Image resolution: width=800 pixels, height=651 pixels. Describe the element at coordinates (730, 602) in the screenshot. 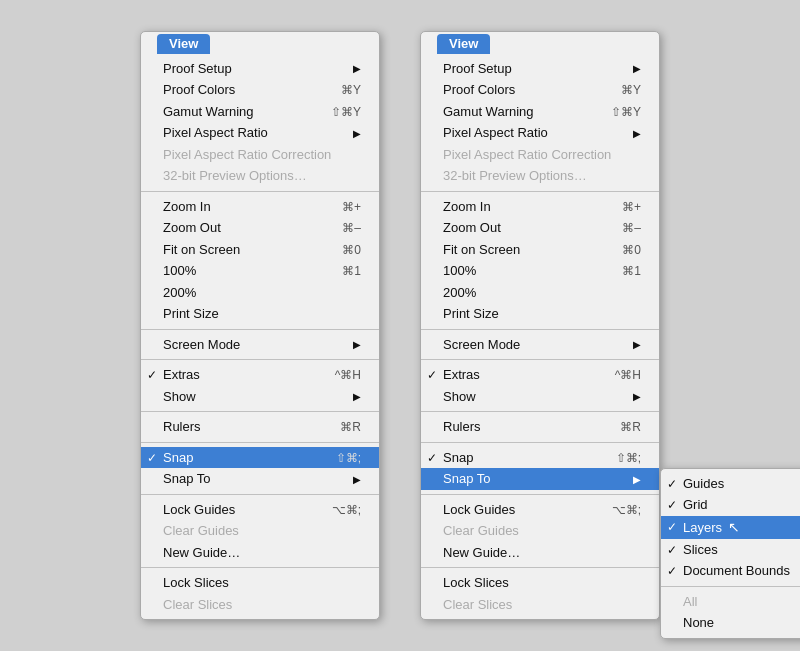

I see `submenu-item-all: All` at that location.